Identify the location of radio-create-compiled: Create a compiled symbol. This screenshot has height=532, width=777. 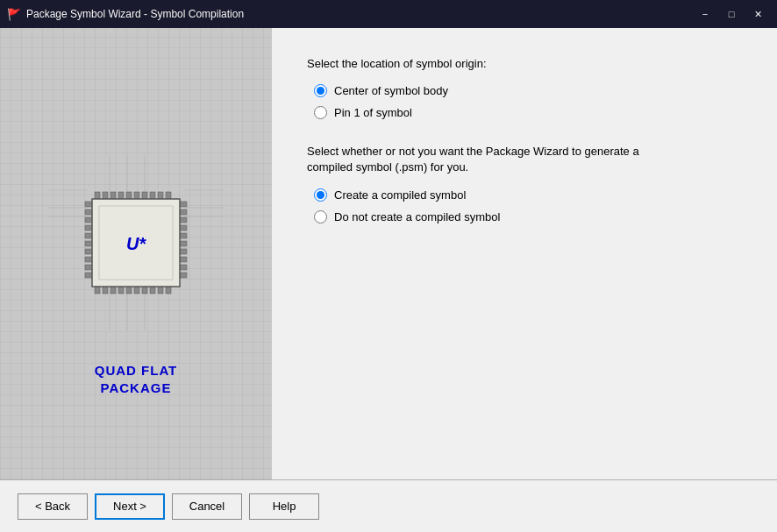
(528, 195).